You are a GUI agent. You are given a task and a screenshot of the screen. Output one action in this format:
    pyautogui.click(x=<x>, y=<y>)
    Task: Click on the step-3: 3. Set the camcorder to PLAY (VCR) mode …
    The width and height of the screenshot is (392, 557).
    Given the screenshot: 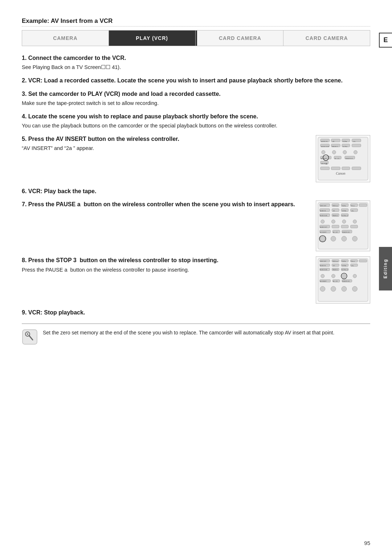 What is the action you would take?
    pyautogui.click(x=196, y=99)
    